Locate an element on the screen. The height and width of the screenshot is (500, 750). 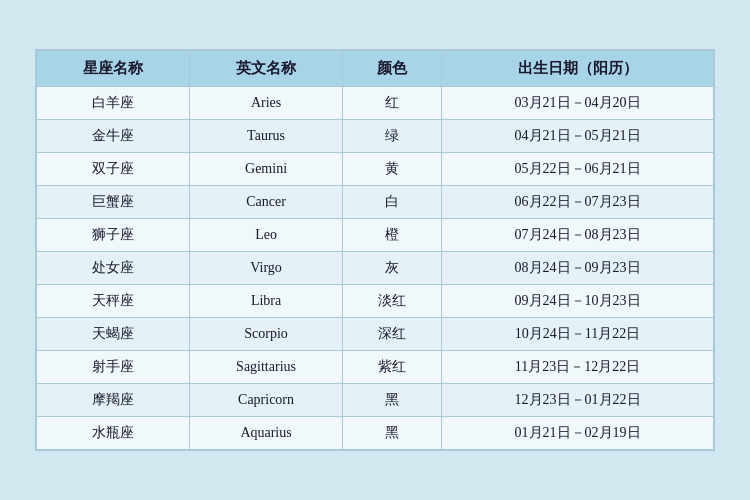
cell-chinese-name: 白羊座 is located at coordinates (114, 104).